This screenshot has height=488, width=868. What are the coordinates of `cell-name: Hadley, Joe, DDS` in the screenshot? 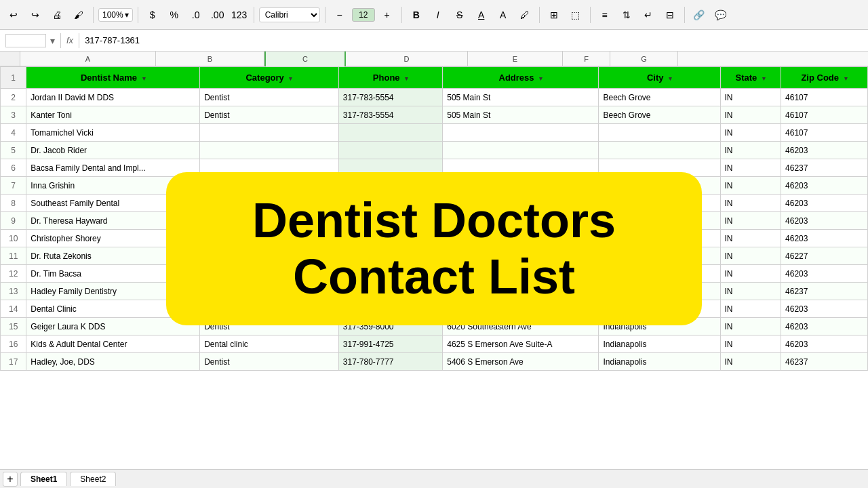 It's located at (113, 362).